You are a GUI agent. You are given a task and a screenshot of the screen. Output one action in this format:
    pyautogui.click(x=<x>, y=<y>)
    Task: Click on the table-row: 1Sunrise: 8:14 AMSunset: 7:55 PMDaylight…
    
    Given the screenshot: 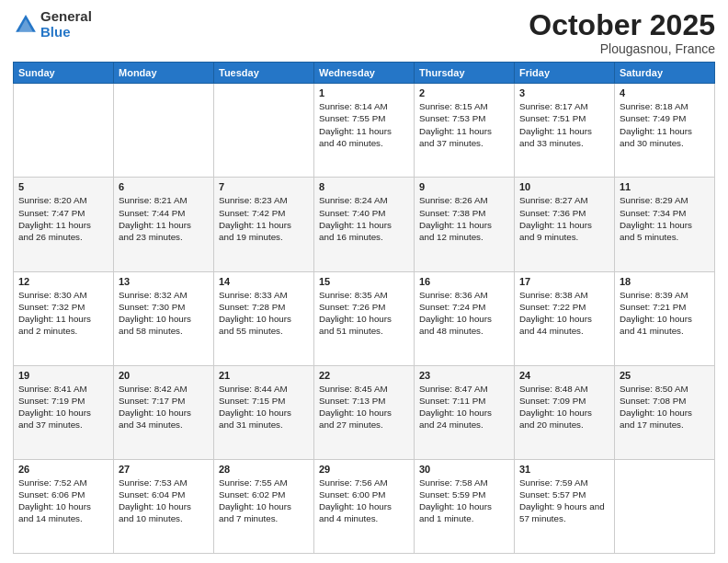 What is the action you would take?
    pyautogui.click(x=364, y=131)
    